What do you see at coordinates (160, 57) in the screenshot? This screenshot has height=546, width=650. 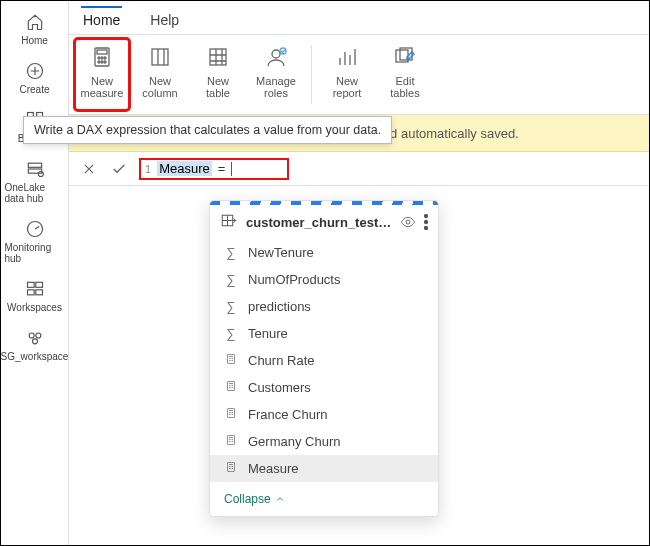 I see `col-icon` at bounding box center [160, 57].